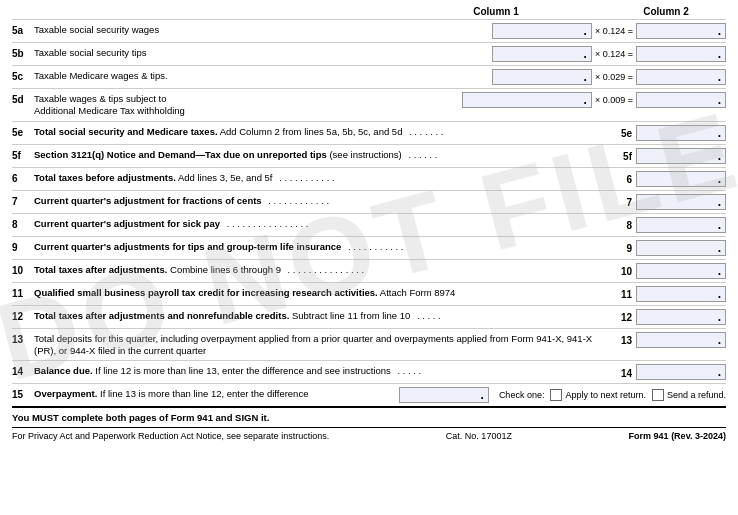  Describe the element at coordinates (681, 179) in the screenshot. I see `row-6-input: .` at that location.